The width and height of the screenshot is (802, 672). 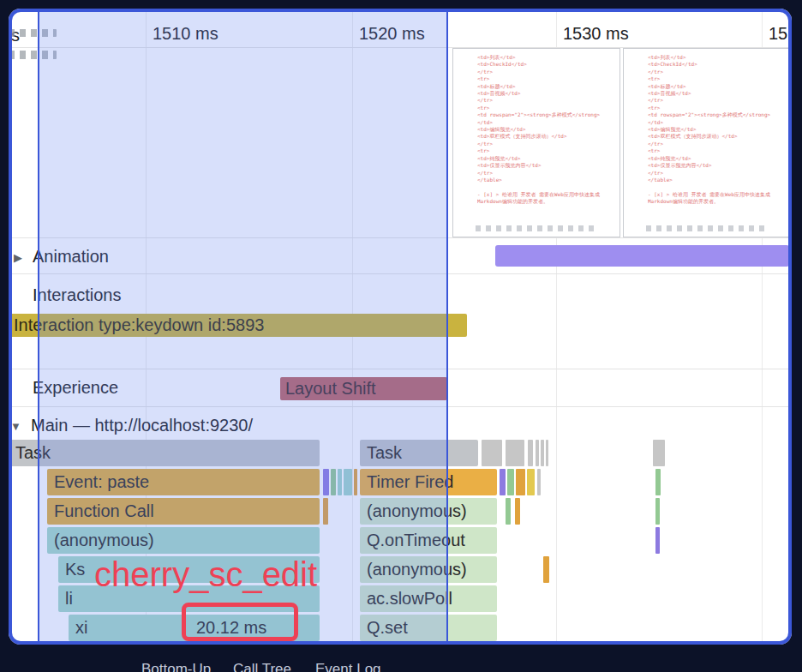 What do you see at coordinates (643, 255) in the screenshot?
I see `animation-bar` at bounding box center [643, 255].